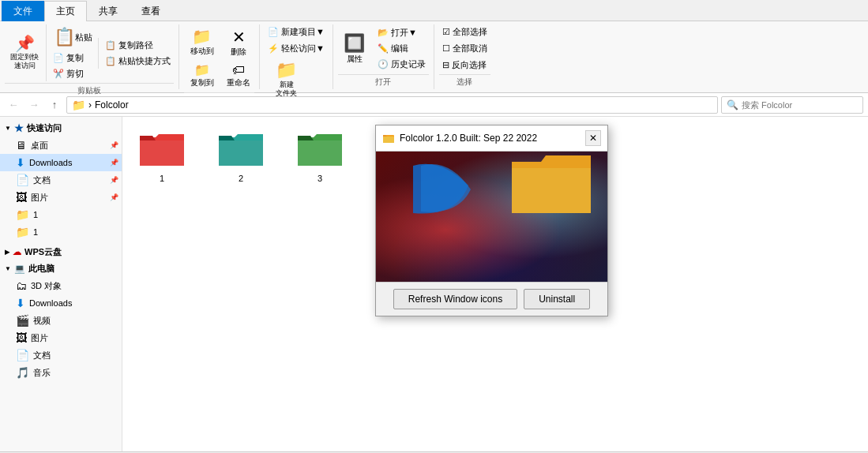 This screenshot has width=868, height=453. I want to click on ribbon-tab-bar: 文件 主页 共享 查看, so click(434, 11).